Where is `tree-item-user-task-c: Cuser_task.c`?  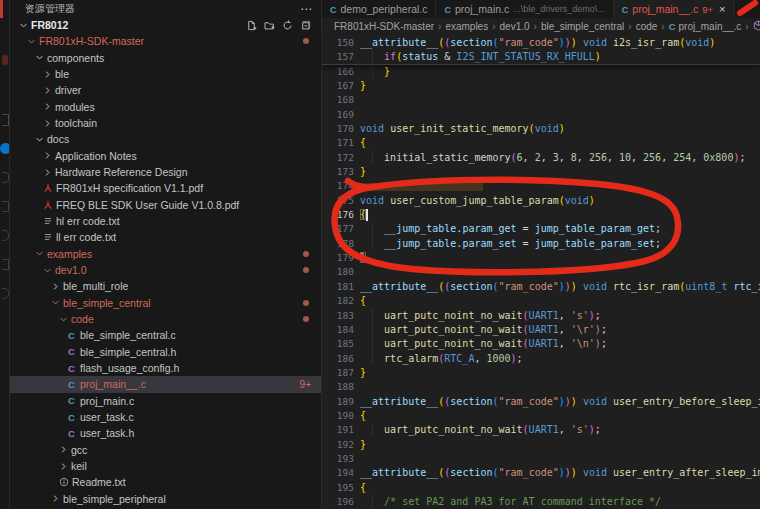 tree-item-user-task-c: Cuser_task.c is located at coordinates (166, 417).